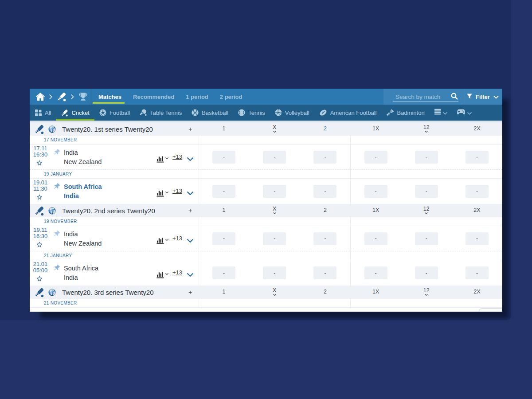  I want to click on match-row: 21.0105:00South AfricaIndia+13------, so click(266, 273).